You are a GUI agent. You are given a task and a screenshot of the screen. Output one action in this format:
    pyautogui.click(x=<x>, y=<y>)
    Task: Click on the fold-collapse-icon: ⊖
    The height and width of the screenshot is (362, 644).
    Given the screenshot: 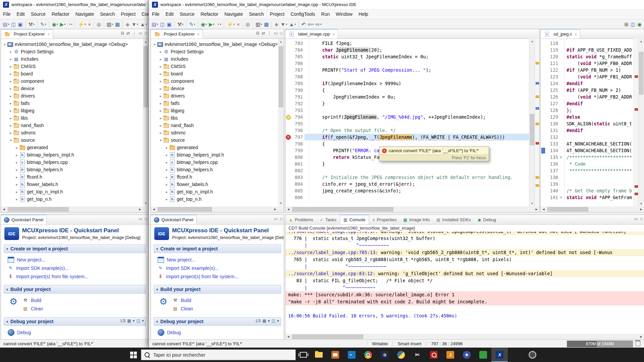 What is the action you would take?
    pyautogui.click(x=562, y=197)
    